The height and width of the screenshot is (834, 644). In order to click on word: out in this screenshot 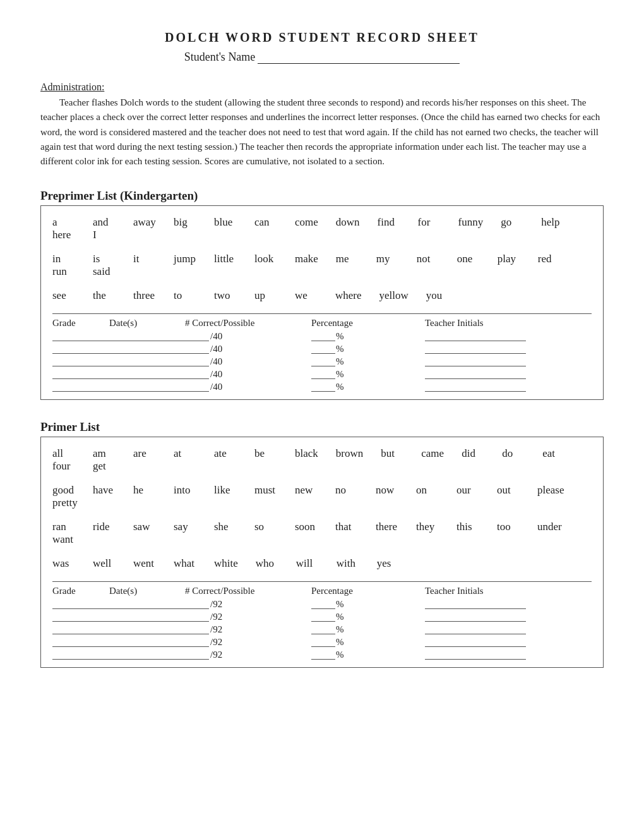, I will do `click(508, 490)`.